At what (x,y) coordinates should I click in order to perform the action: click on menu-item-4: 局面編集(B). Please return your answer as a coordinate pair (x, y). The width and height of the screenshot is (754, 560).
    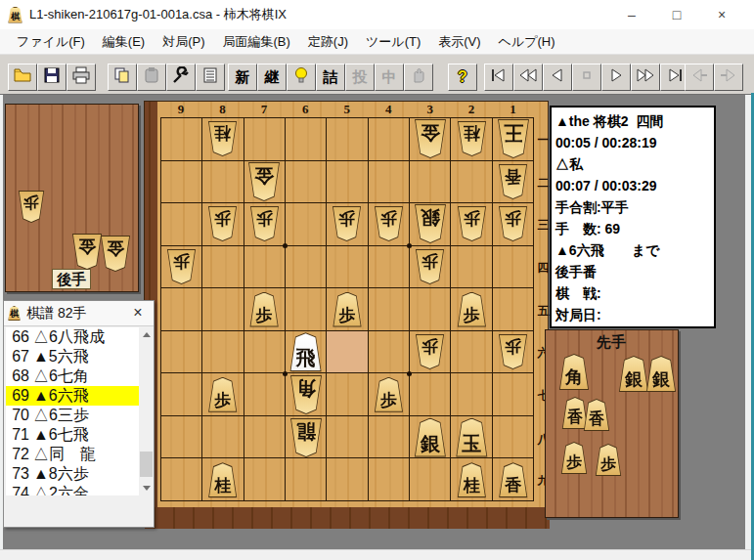
    Looking at the image, I should click on (256, 42).